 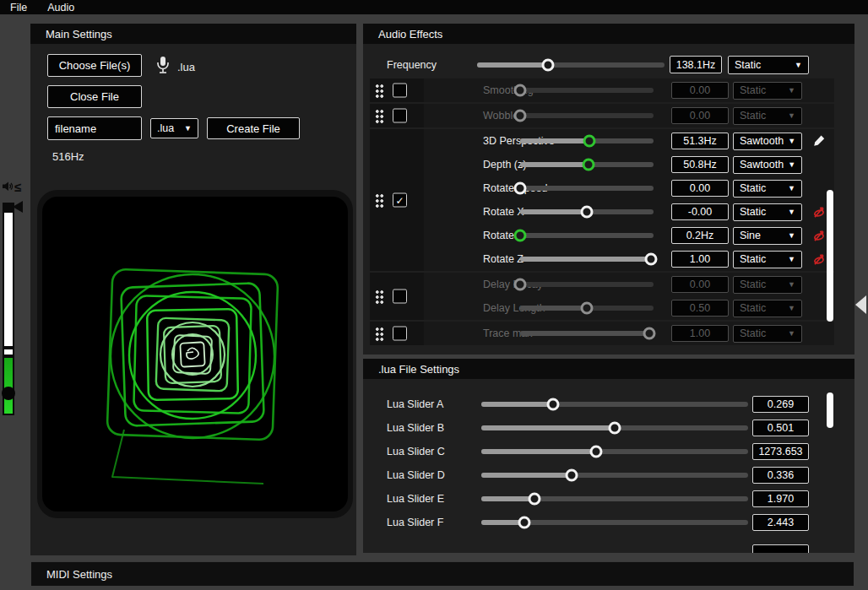 What do you see at coordinates (549, 66) in the screenshot?
I see `frequency-slider-thumb` at bounding box center [549, 66].